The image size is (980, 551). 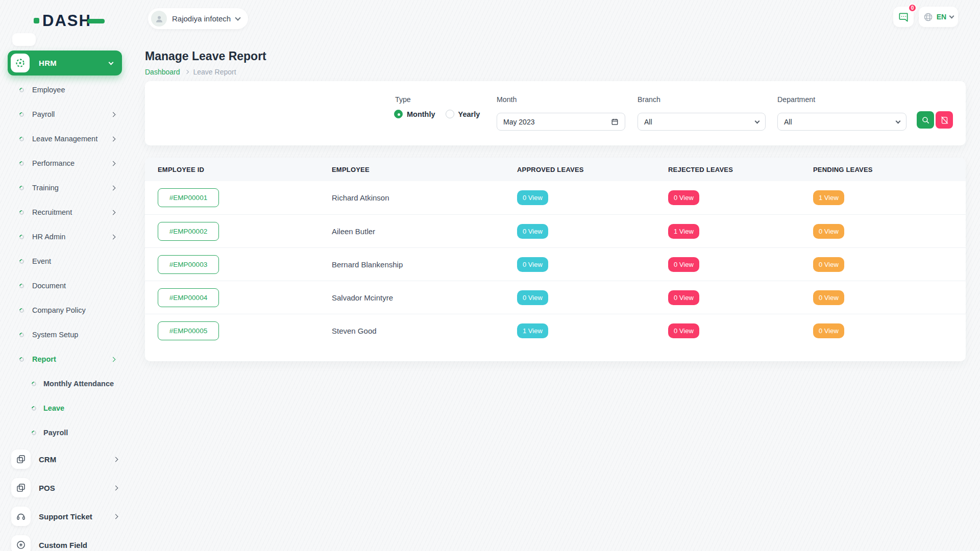 I want to click on sidebar-subitem-monthly-attendance: Monthly Attendance, so click(x=65, y=384).